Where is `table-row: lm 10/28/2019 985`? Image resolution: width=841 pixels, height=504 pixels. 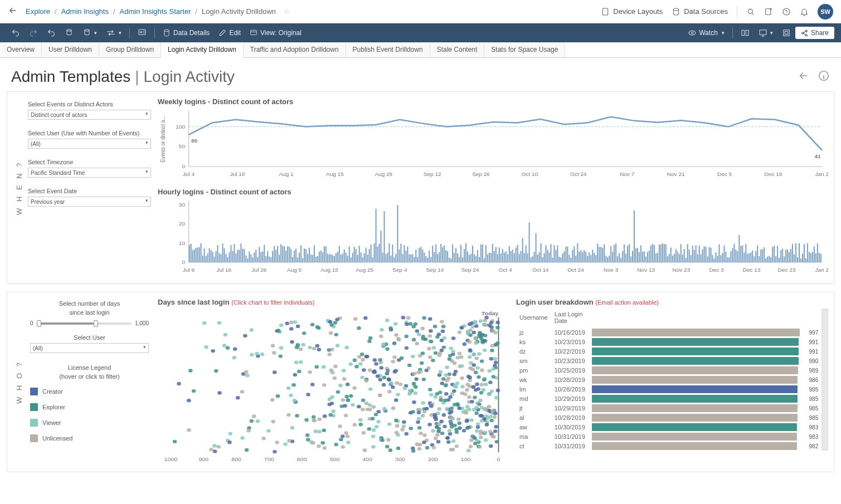 table-row: lm 10/28/2019 985 is located at coordinates (669, 389).